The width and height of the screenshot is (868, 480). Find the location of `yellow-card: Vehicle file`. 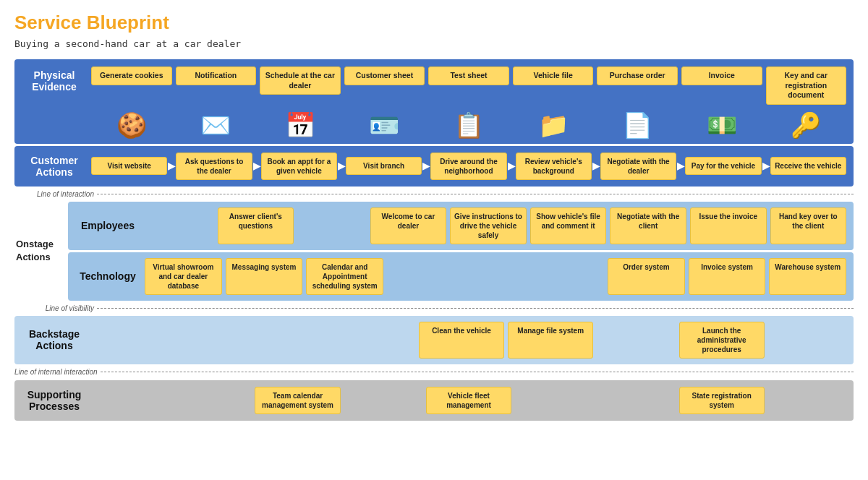

yellow-card: Vehicle file is located at coordinates (553, 76).